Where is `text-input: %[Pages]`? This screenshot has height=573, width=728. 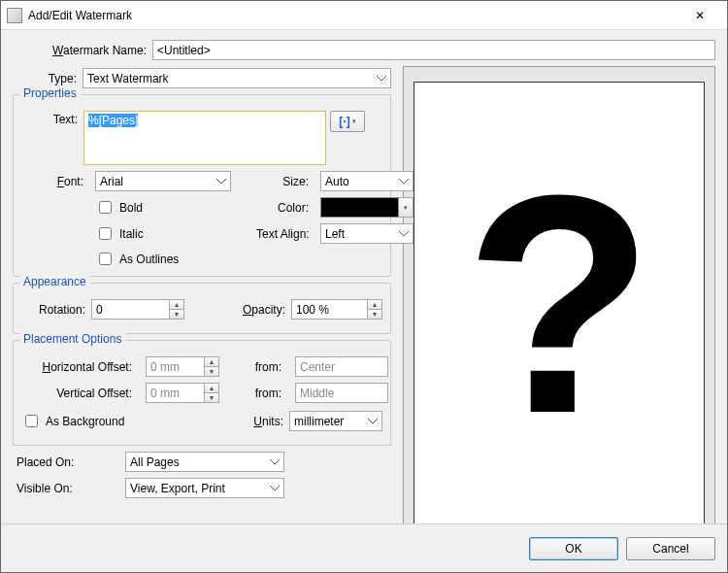 text-input: %[Pages] is located at coordinates (205, 138).